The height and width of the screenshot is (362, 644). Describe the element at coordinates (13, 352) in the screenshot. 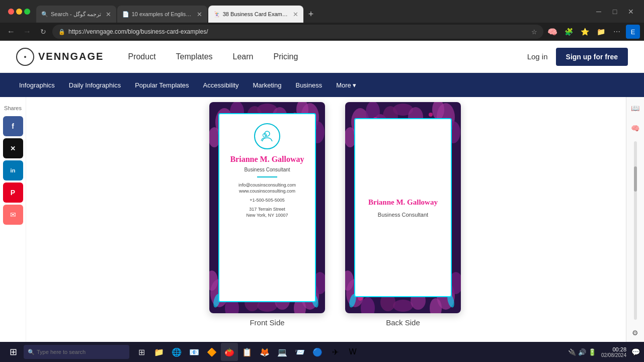

I see `start-button: ⊞` at that location.